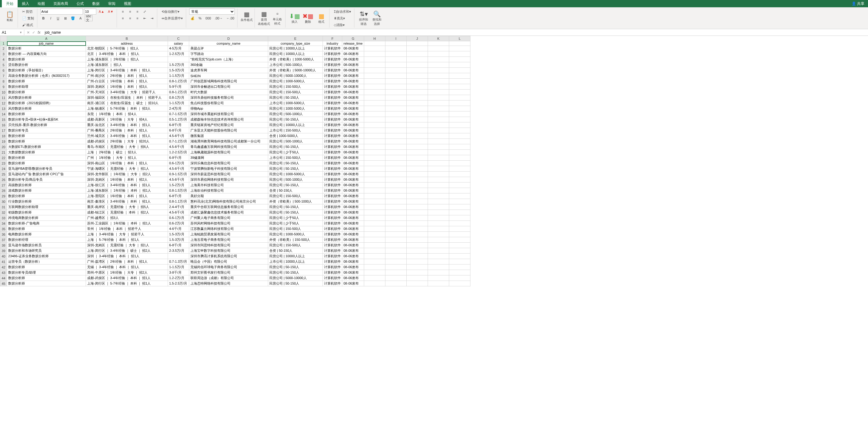 This screenshot has height=444, width=868. I want to click on row-header: 5, so click(4, 65).